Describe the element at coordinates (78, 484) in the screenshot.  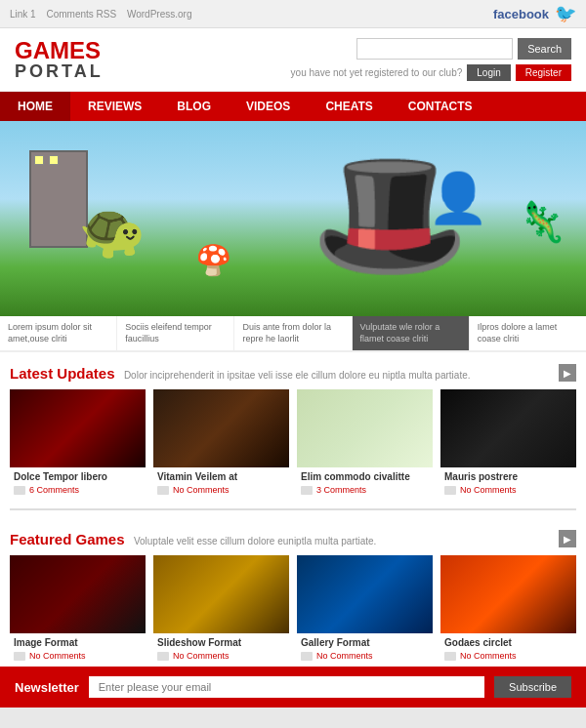
I see `game-info-1: Dolce Tempor libero 6 Comments` at that location.